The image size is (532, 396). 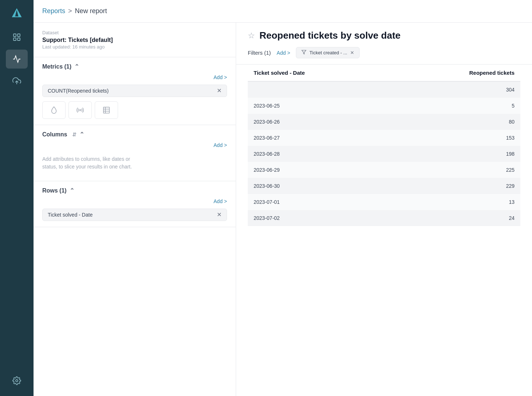 What do you see at coordinates (135, 66) in the screenshot?
I see `metrics-section-header: Metrics (1) ⌃` at bounding box center [135, 66].